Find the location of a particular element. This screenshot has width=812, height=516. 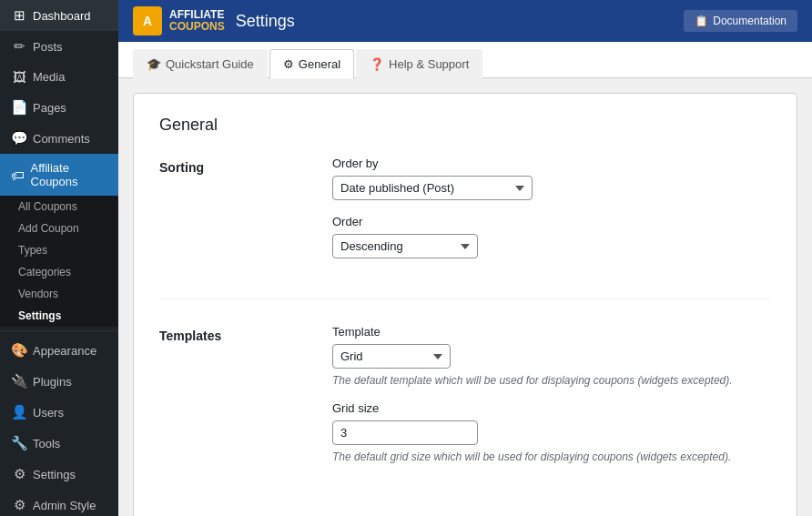

template-hint: The default template which will be used … is located at coordinates (552, 380).